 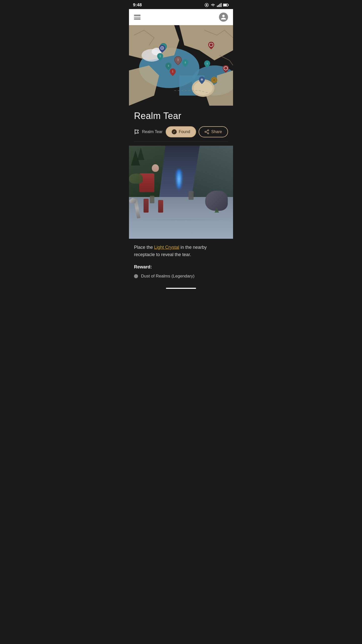 What do you see at coordinates (161, 206) in the screenshot?
I see `kratos-leg-right` at bounding box center [161, 206].